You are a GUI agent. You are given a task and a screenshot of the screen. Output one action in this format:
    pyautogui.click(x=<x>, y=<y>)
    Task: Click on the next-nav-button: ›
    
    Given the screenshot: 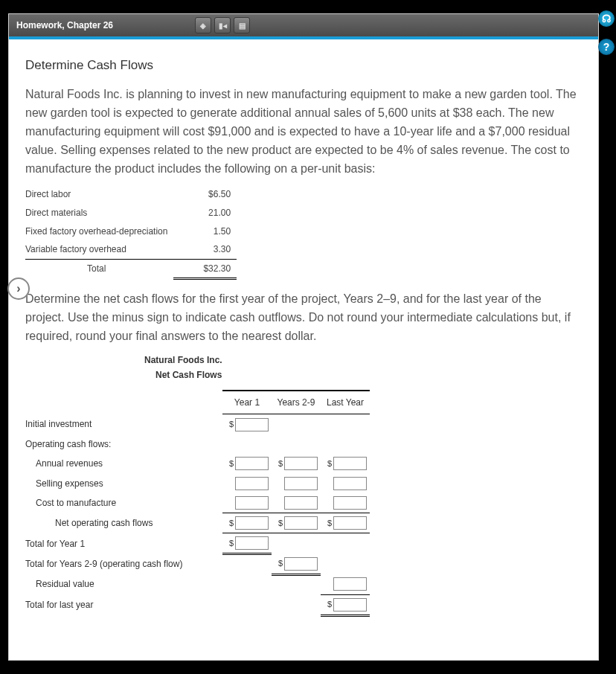 What is the action you would take?
    pyautogui.click(x=19, y=289)
    